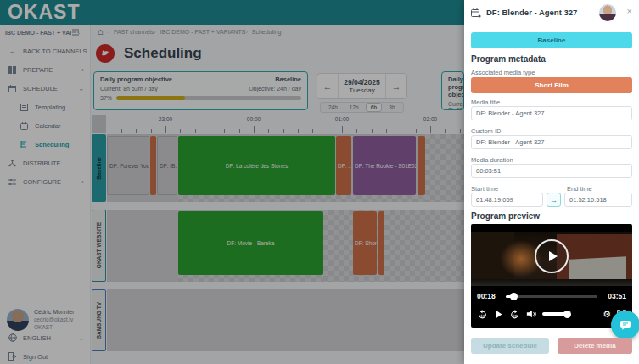 The image size is (639, 364). What do you see at coordinates (430, 119) in the screenshot?
I see `hour-label: 02:00` at bounding box center [430, 119].